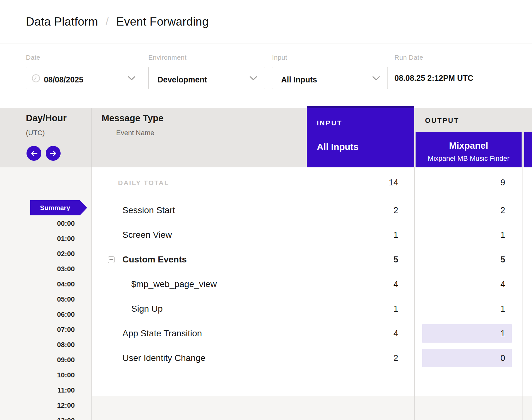  Describe the element at coordinates (467, 210) in the screenshot. I see `cell-output-value: 2` at that location.